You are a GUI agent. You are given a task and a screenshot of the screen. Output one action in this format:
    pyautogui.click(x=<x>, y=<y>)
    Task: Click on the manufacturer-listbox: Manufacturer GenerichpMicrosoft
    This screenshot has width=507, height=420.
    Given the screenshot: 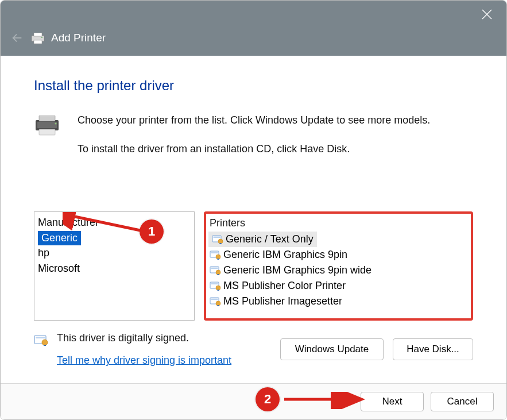 What is the action you would take?
    pyautogui.click(x=114, y=266)
    